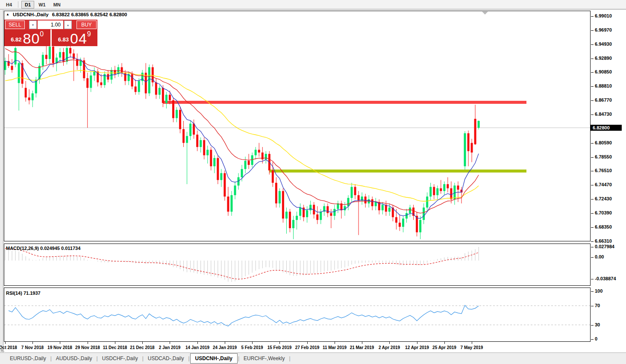 This screenshot has width=626, height=364. Describe the element at coordinates (472, 348) in the screenshot. I see `date-axis-label: 7 May 2019` at that location.